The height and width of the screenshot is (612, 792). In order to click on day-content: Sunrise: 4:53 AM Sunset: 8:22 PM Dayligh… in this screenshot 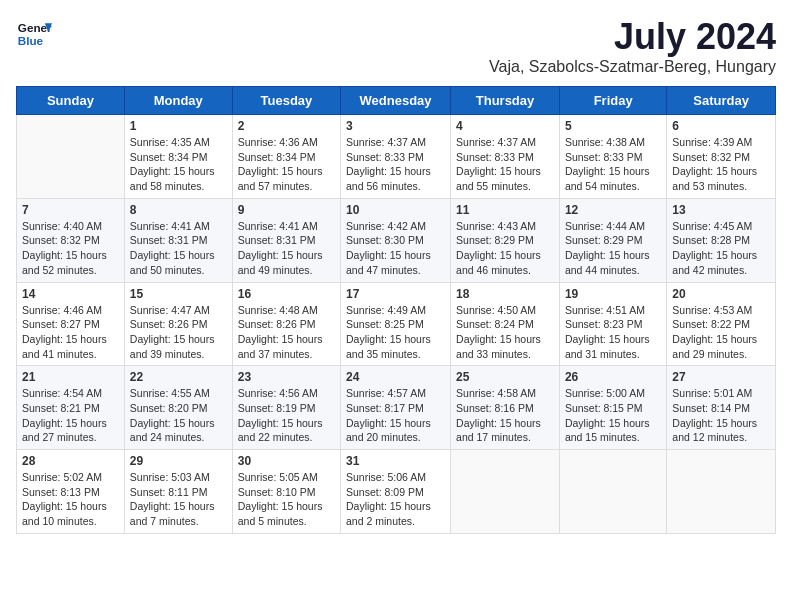, I will do `click(721, 332)`.